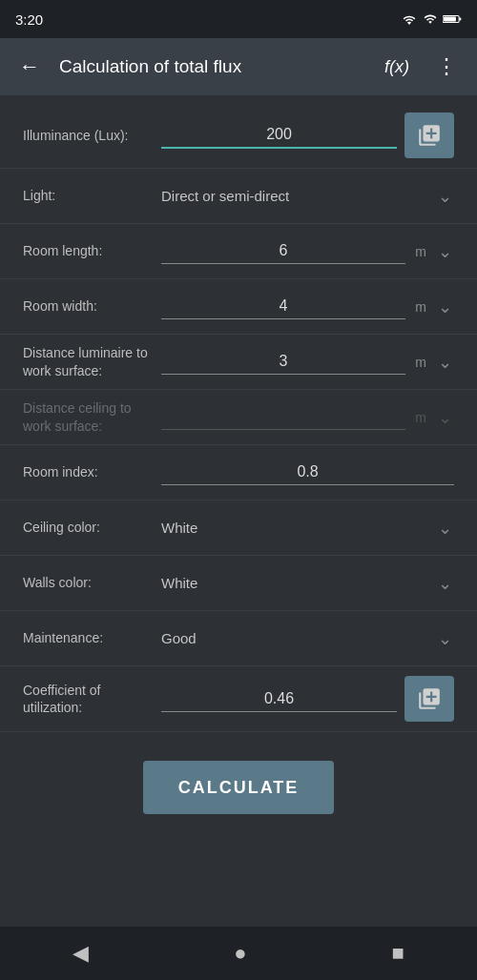 This screenshot has width=477, height=980. Describe the element at coordinates (283, 418) in the screenshot. I see `distance-ceiling-input-wrapper` at that location.